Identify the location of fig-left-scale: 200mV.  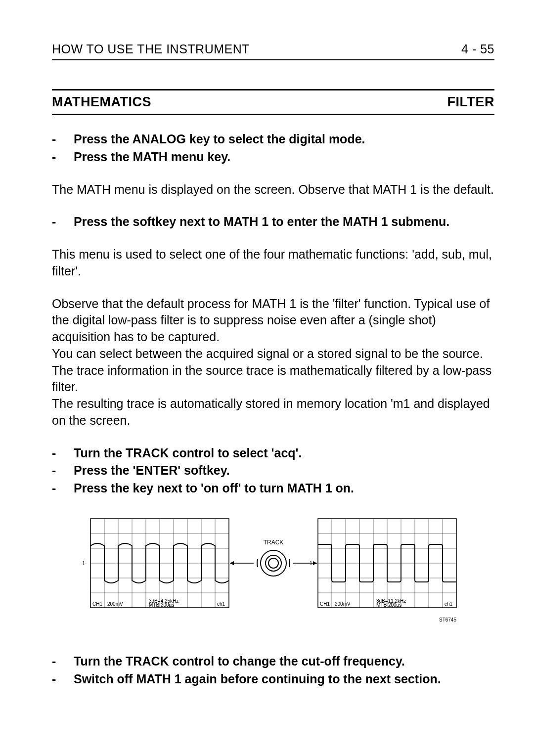
(115, 604).